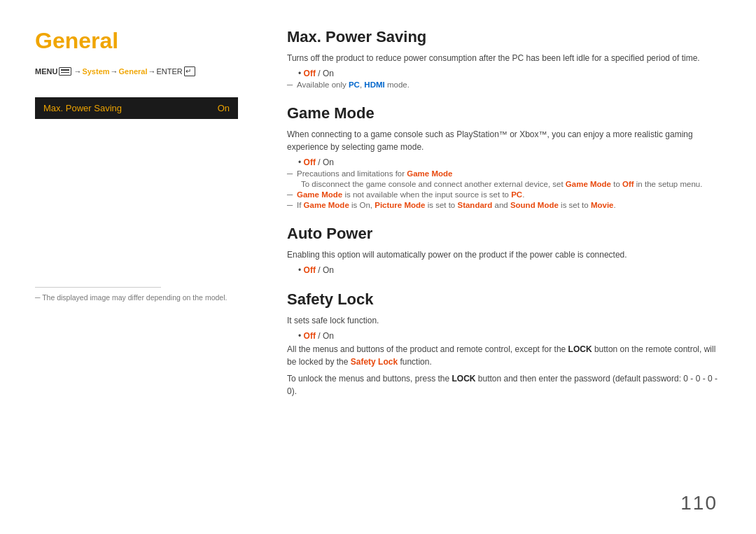 This screenshot has height=534, width=756. What do you see at coordinates (115, 71) in the screenshot?
I see `arrow2: →` at bounding box center [115, 71].